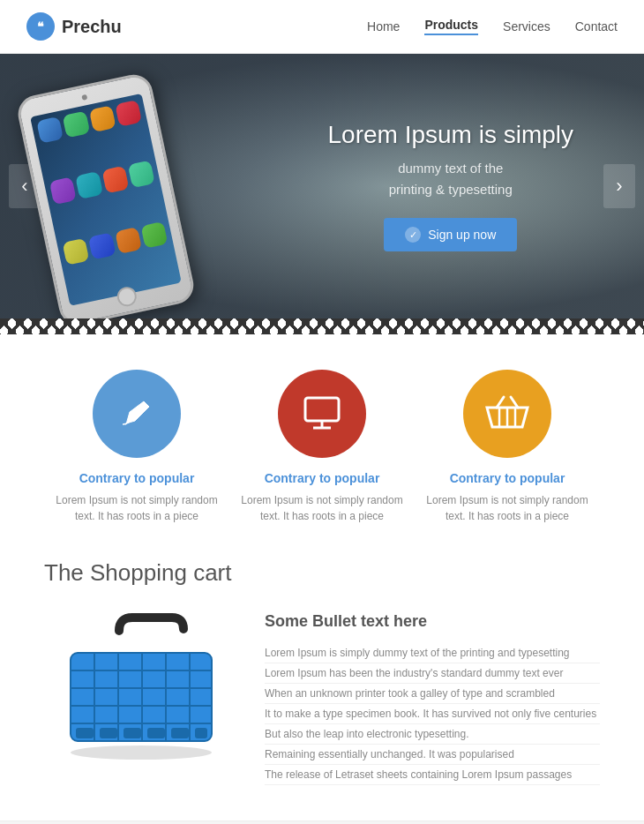 The image size is (644, 824). I want to click on bullet-item: But also the leap into electronic typese…, so click(432, 734).